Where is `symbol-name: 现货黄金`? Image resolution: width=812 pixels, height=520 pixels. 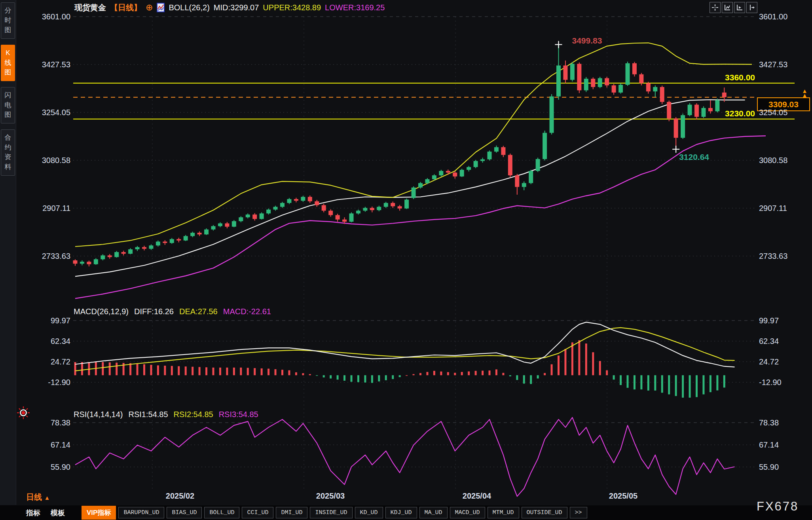
symbol-name: 现货黄金 is located at coordinates (90, 8).